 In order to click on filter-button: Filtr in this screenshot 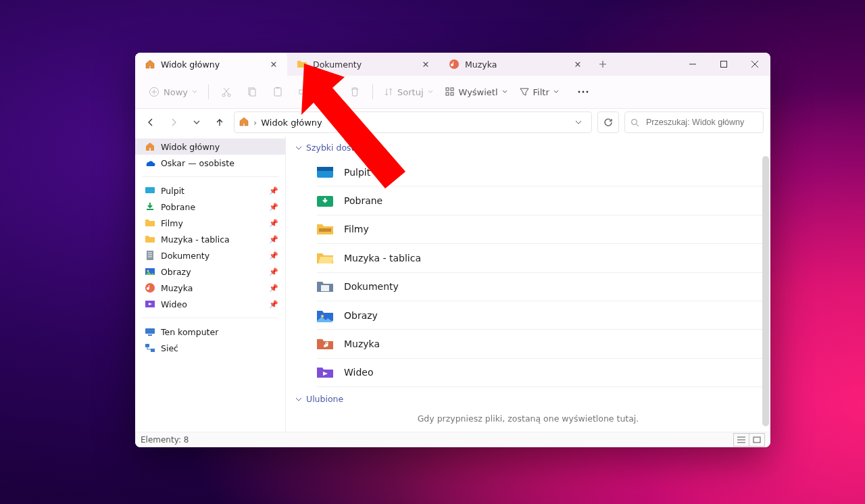, I will do `click(539, 92)`.